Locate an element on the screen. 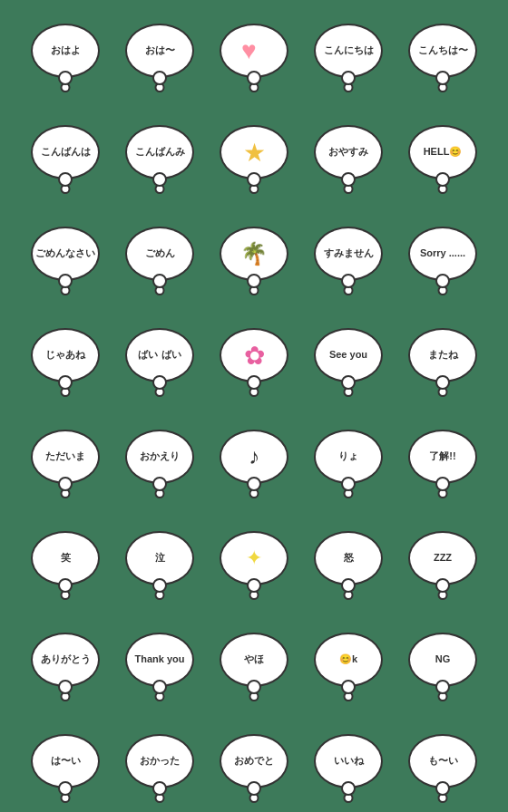  bubble-item-r1c1: おはよ is located at coordinates (65, 51).